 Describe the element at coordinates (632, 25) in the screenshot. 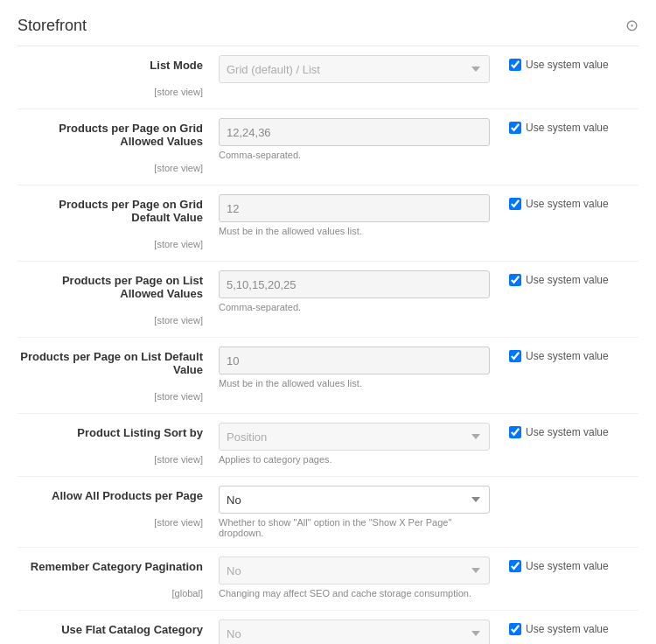

I see `collapse-icon: ⊙` at that location.